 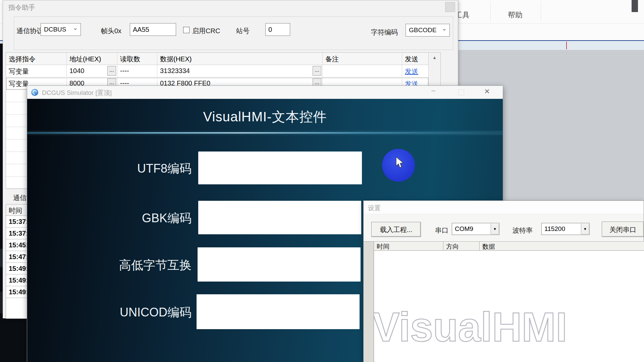 What do you see at coordinates (265, 117) in the screenshot?
I see `page-title: VisualHMI-文本控件` at bounding box center [265, 117].